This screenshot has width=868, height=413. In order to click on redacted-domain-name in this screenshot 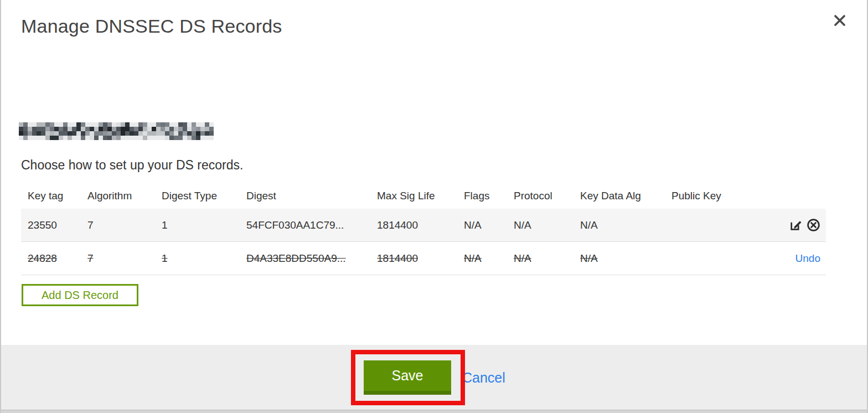, I will do `click(116, 131)`.